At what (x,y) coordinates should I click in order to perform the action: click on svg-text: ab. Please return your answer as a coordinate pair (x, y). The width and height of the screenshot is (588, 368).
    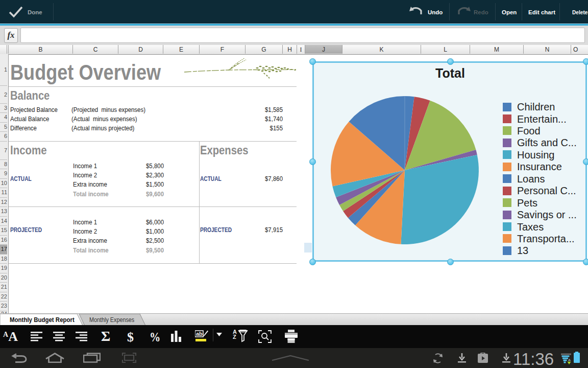
    Looking at the image, I should click on (199, 334).